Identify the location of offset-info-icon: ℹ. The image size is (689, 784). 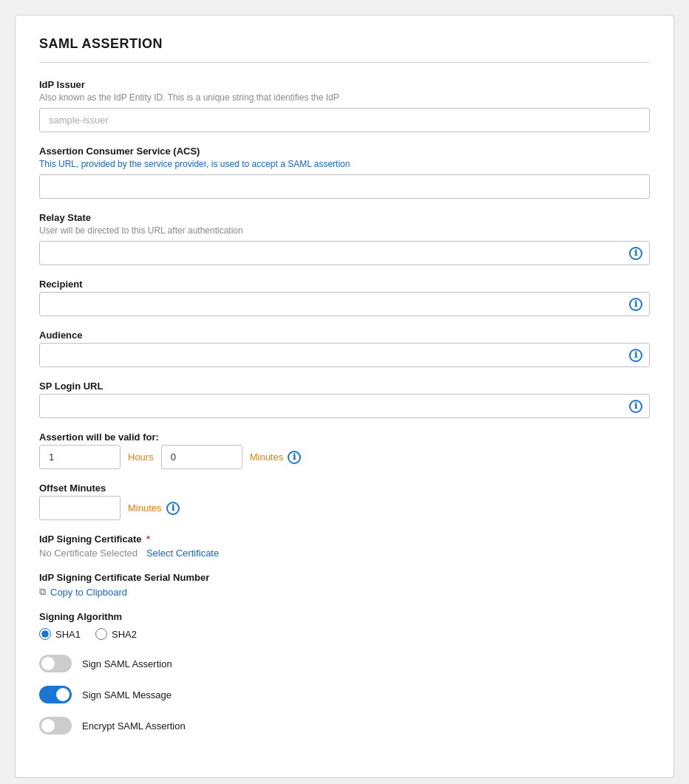
(173, 508).